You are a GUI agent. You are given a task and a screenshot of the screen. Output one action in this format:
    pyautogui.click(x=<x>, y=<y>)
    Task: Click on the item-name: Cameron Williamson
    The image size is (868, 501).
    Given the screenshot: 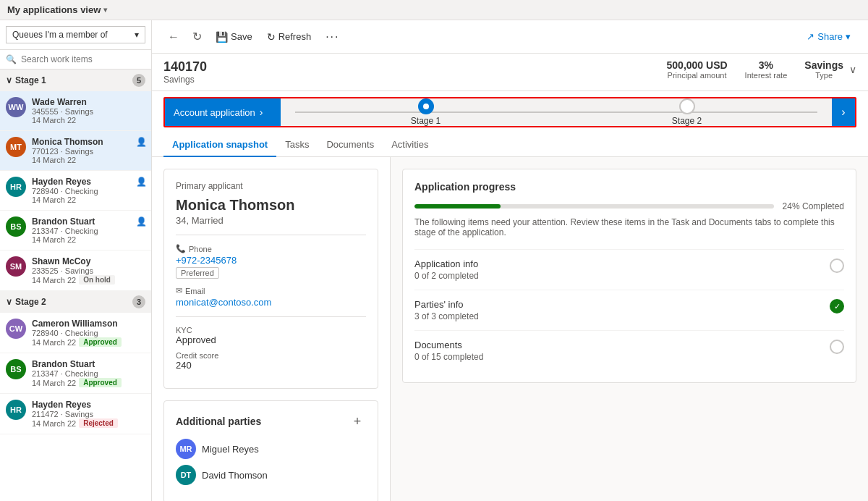 What is the action you would take?
    pyautogui.click(x=88, y=324)
    